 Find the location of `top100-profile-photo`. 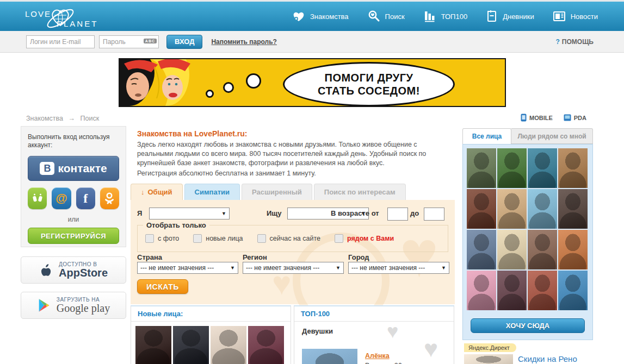

top100-profile-photo is located at coordinates (330, 356).